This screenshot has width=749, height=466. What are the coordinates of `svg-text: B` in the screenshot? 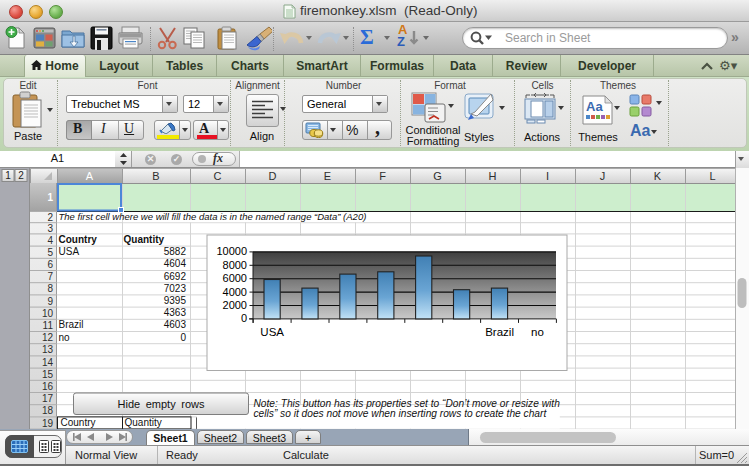 It's located at (156, 176).